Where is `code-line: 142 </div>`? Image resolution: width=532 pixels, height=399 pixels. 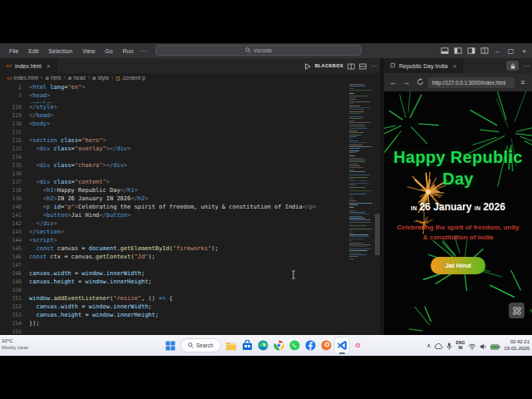
code-line: 142 </div> is located at coordinates (190, 224).